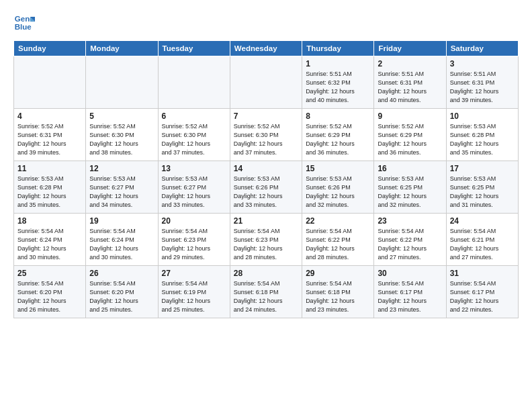 Image resolution: width=532 pixels, height=411 pixels. What do you see at coordinates (266, 240) in the screenshot?
I see `calendar-cell: 21Sunrise: 5:54 AM Sunset: 6:23 PM Dayli…` at bounding box center [266, 240].